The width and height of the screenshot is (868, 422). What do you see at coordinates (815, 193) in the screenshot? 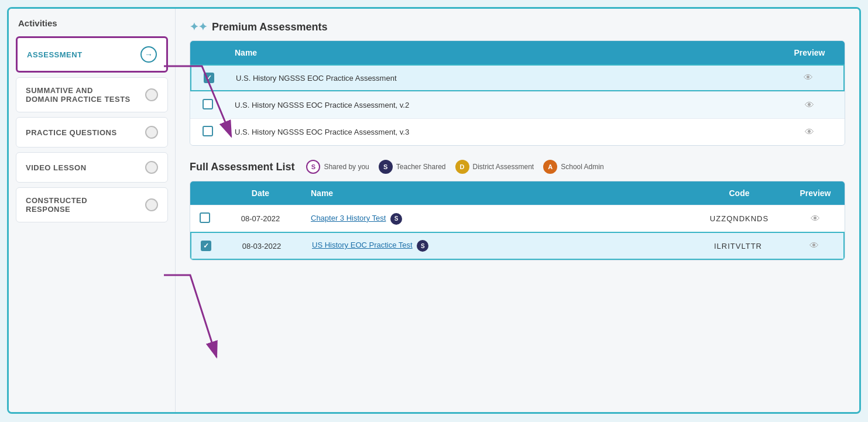
I see `full-col-preview: Preview` at bounding box center [815, 193].